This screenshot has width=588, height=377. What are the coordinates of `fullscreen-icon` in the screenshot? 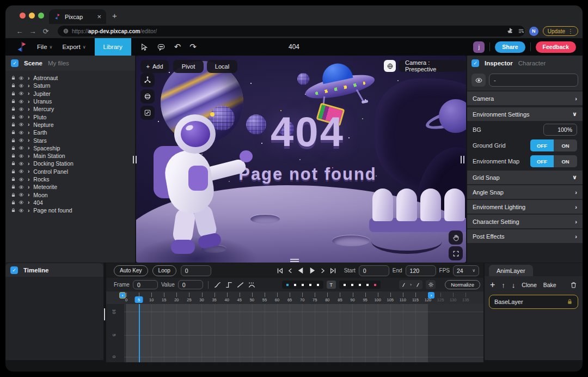 It's located at (456, 253).